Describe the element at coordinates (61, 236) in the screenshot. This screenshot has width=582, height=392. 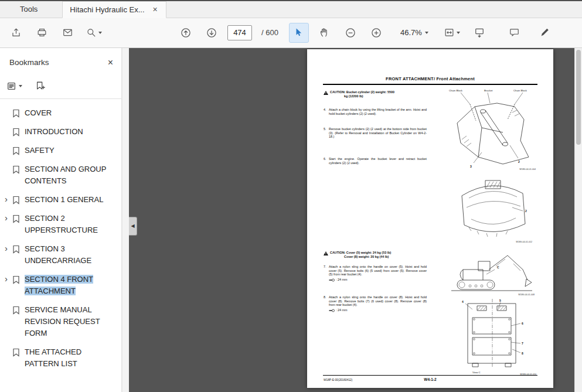
I see `bookmark-list: › COVER › INTRODUCTION › SAFETY ›` at that location.